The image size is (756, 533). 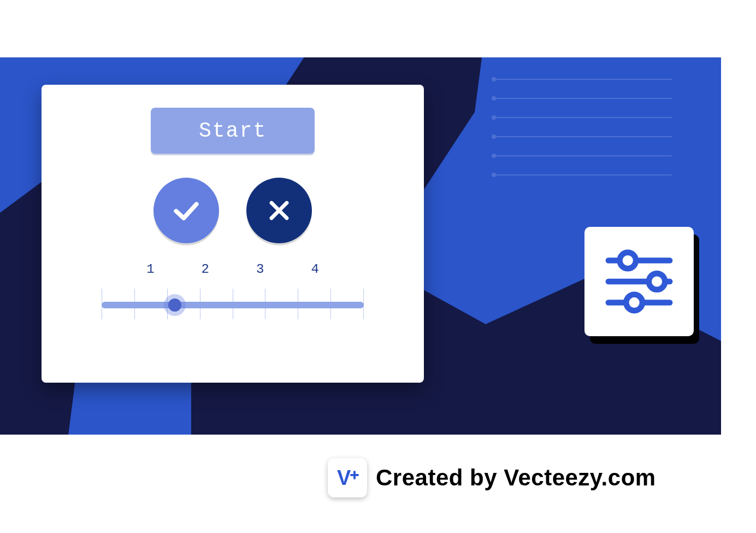 I want to click on cancel-button, so click(x=279, y=210).